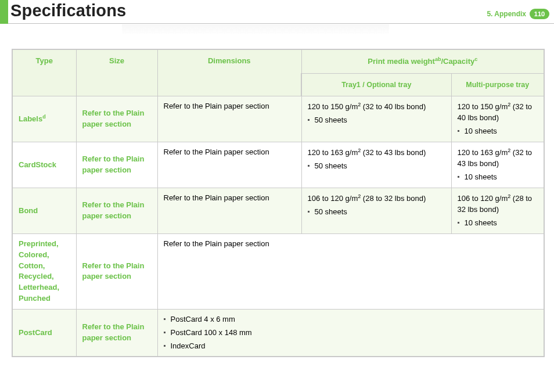 This screenshot has height=392, width=554. Describe the element at coordinates (44, 211) in the screenshot. I see `type-cell: Bond` at that location.